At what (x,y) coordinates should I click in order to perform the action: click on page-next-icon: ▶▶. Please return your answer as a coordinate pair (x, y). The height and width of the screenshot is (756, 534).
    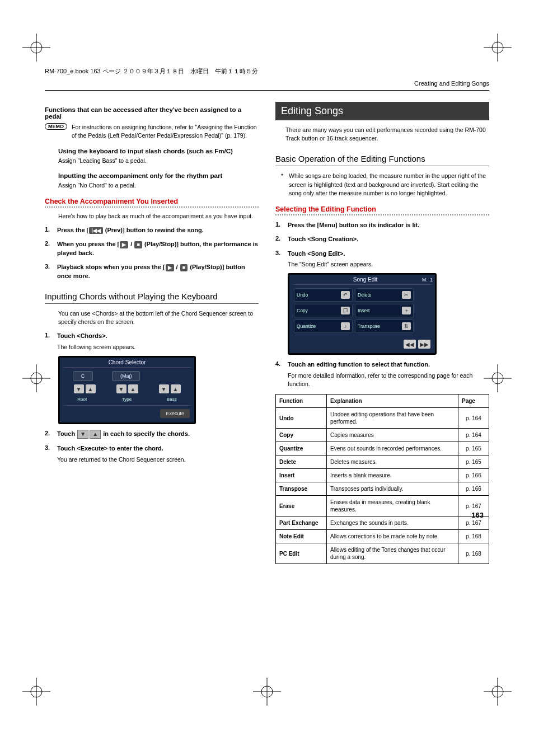
    Looking at the image, I should click on (424, 344).